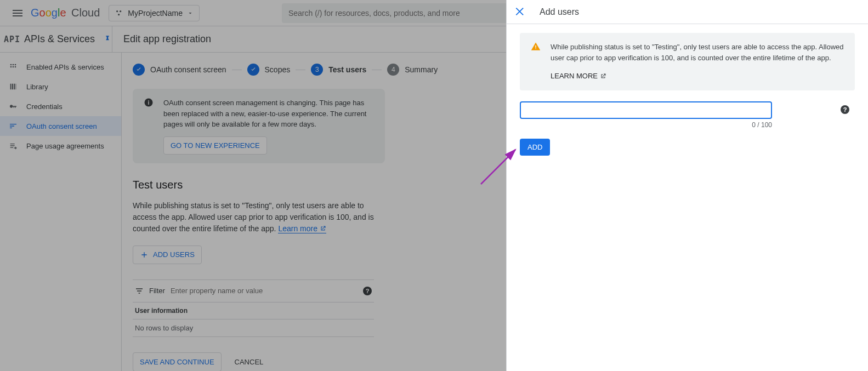 The width and height of the screenshot is (868, 371). What do you see at coordinates (578, 76) in the screenshot?
I see `panel-learn-more-link: LEARN MORE` at bounding box center [578, 76].